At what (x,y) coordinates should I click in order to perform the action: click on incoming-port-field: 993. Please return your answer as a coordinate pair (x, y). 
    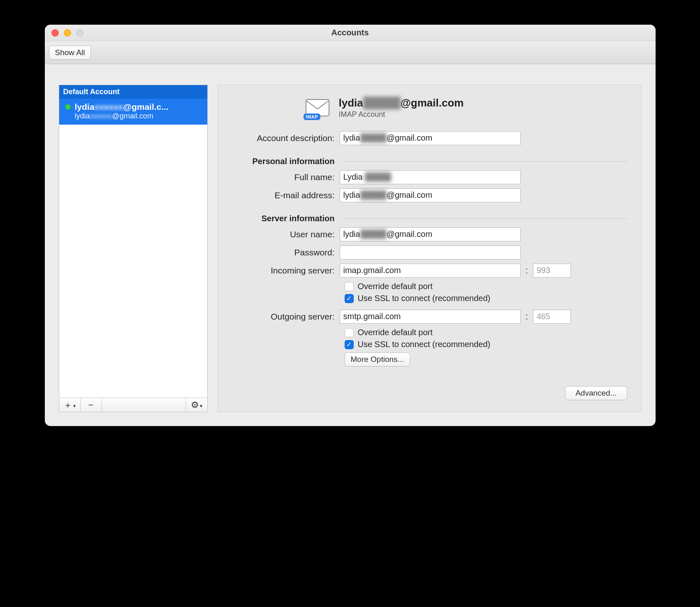
    Looking at the image, I should click on (552, 271).